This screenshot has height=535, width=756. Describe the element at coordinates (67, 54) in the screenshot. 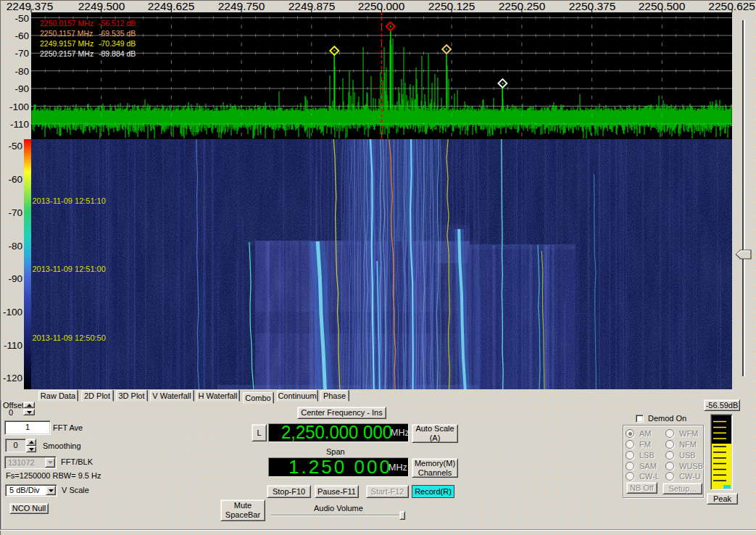

I see `svg-text: 2250.2157 MHz` at that location.